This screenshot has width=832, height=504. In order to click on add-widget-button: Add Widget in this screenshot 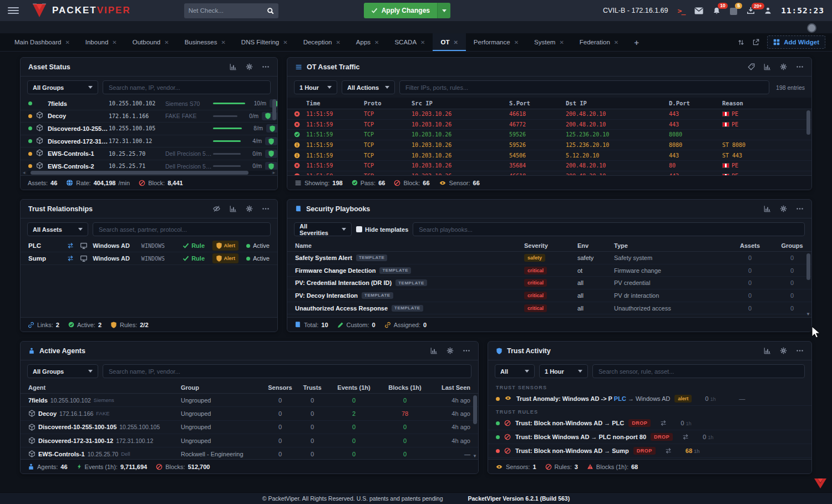, I will do `click(797, 42)`.